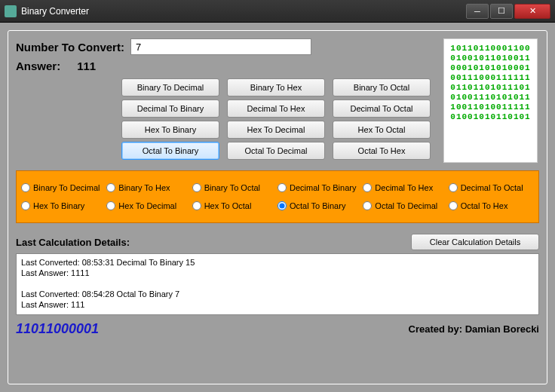 The image size is (555, 392). What do you see at coordinates (323, 188) in the screenshot?
I see `radio-label: Decimal To Binary` at bounding box center [323, 188].